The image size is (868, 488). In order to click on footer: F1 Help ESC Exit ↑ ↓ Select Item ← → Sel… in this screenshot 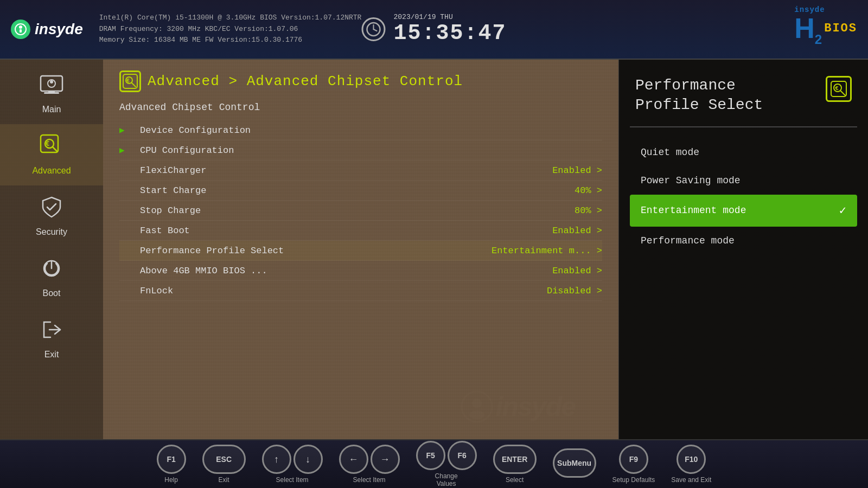, I will do `click(434, 464)`.